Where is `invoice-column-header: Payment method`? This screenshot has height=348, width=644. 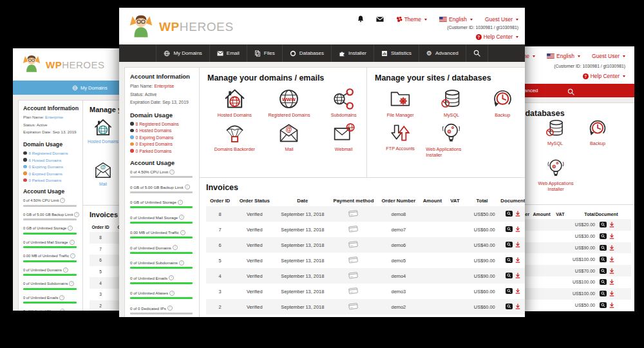 invoice-column-header: Payment method is located at coordinates (353, 201).